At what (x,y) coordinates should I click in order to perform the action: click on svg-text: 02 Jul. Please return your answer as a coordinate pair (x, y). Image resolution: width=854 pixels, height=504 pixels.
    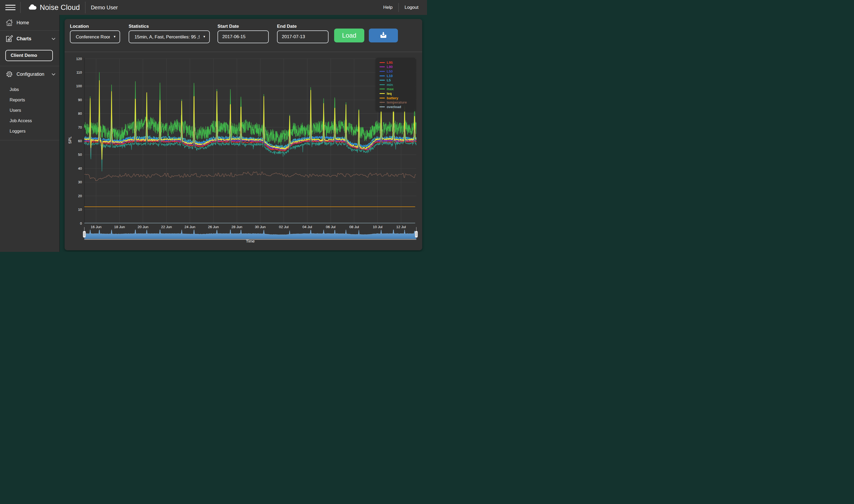
    Looking at the image, I should click on (284, 227).